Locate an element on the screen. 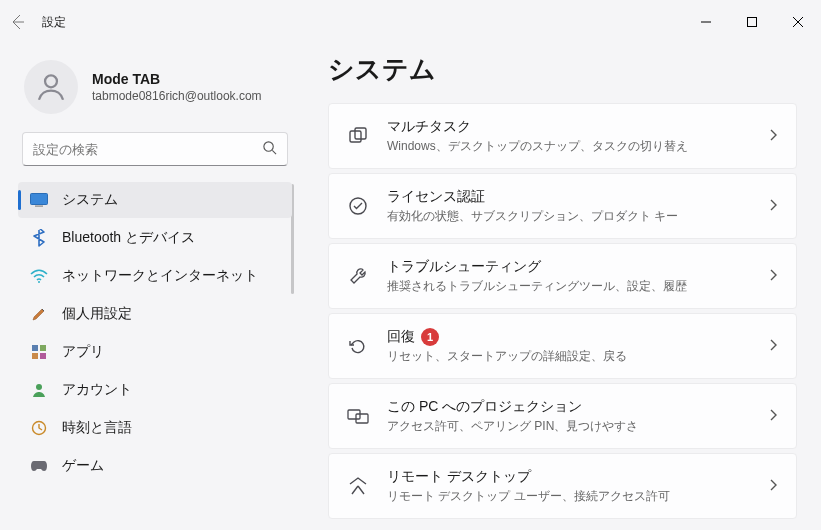 This screenshot has width=821, height=530. window-controls is located at coordinates (752, 22).